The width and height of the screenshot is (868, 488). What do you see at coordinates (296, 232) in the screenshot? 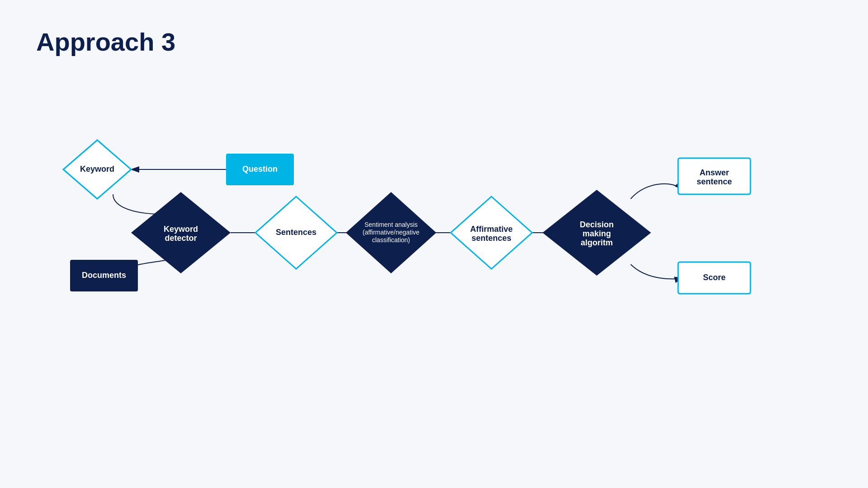
I see `svg-text: Sentences` at bounding box center [296, 232].